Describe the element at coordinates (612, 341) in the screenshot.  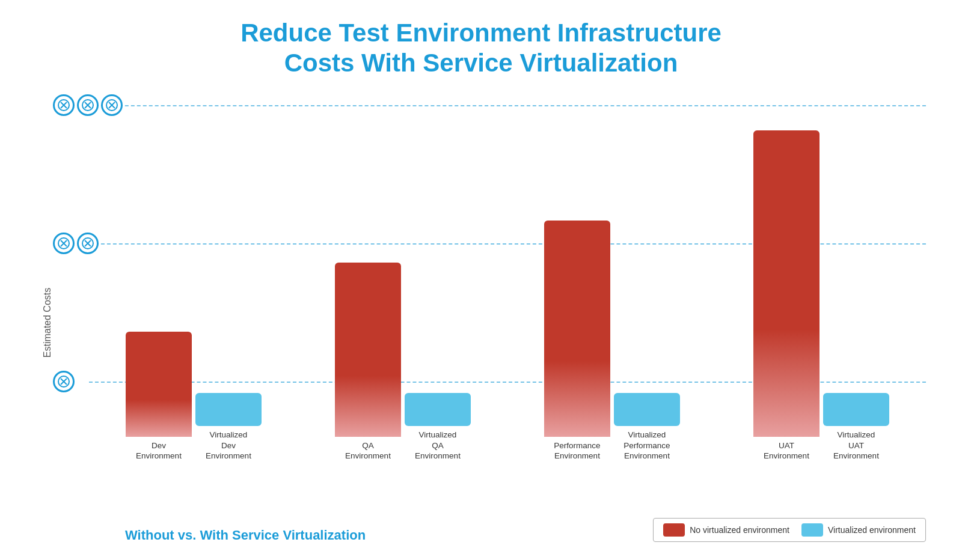
I see `bar-group-performance: PerformanceEnvironment VirtualizedPerfor…` at that location.